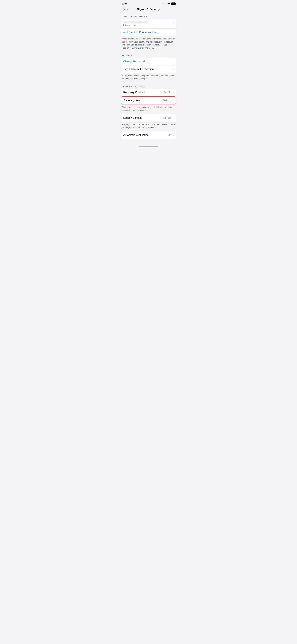 Image resolution: width=297 pixels, height=644 pixels. What do you see at coordinates (132, 100) in the screenshot?
I see `recovery-key-label: Recovery Key` at bounding box center [132, 100].